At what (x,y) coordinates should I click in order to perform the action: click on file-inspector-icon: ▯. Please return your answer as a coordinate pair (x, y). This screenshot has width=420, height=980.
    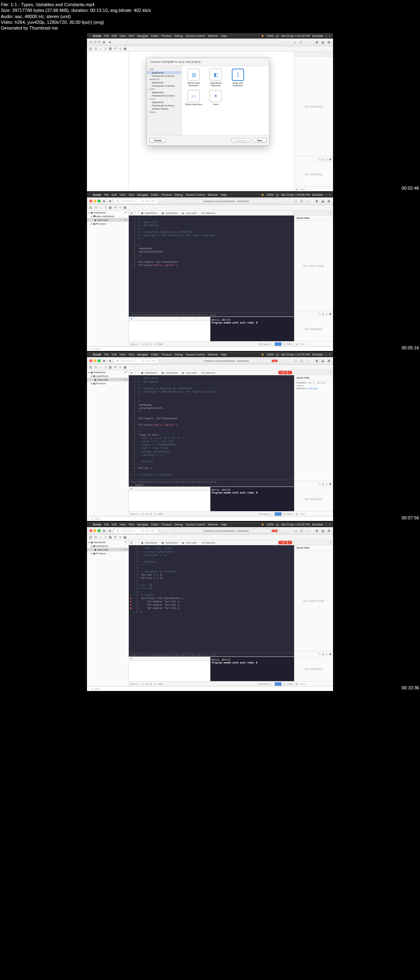
    Looking at the image, I should click on (328, 54).